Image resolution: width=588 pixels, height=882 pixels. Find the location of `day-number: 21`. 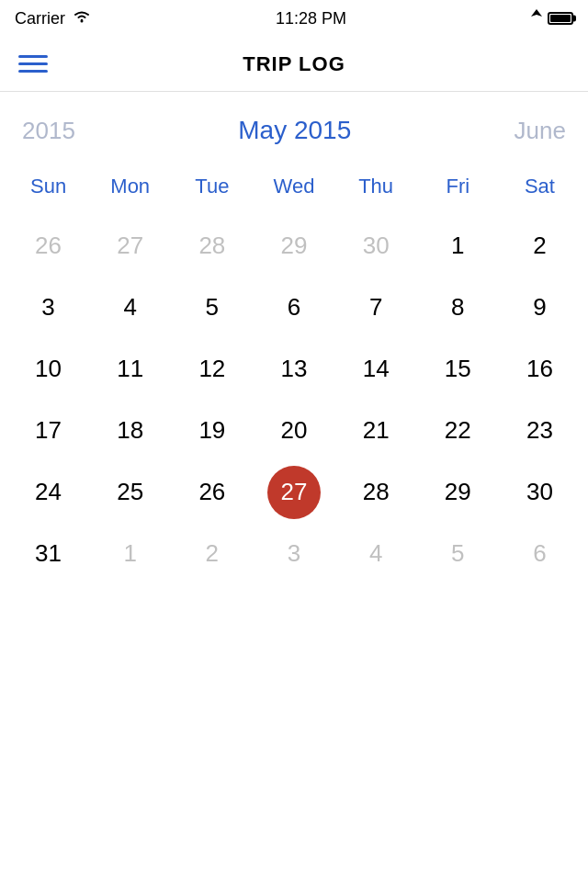

day-number: 21 is located at coordinates (377, 430).